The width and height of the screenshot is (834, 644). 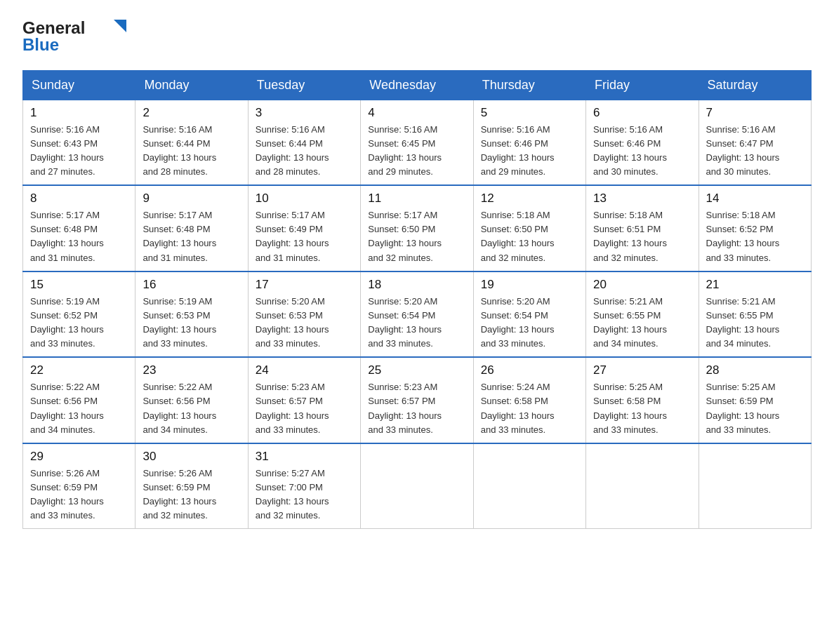 I want to click on day-info: Sunrise: 5:17 AMSunset: 6:50 PMDaylight:…, so click(x=417, y=237).